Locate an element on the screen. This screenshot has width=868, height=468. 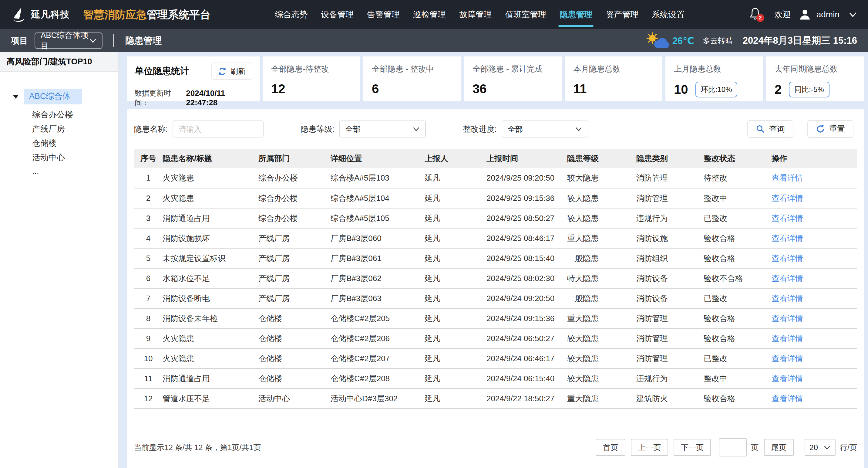
pagination-controls: 首页 上一页 下一页 页 尾页 20 行/页 is located at coordinates (726, 447).